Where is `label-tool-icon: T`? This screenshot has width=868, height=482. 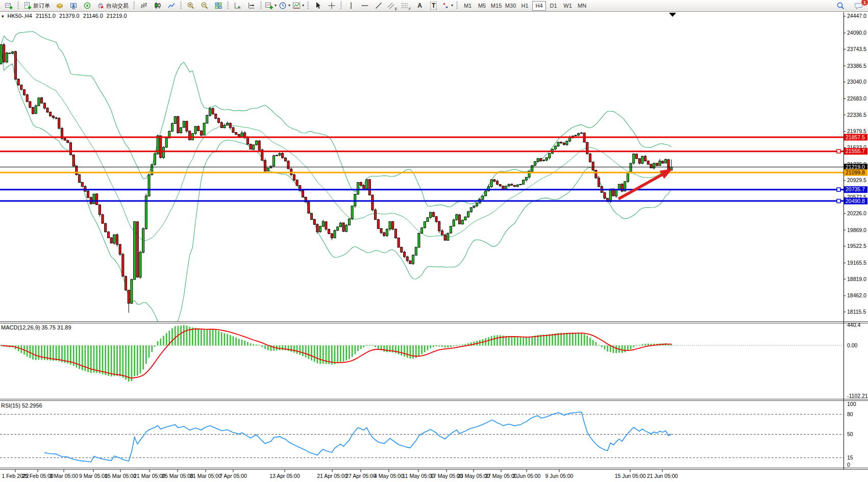
label-tool-icon: T is located at coordinates (434, 6).